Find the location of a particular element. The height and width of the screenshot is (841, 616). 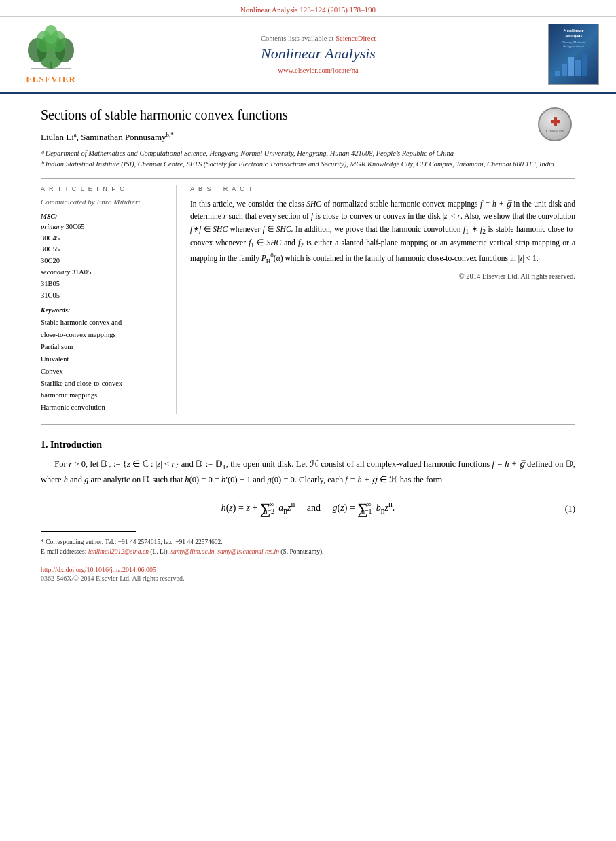

keyword-4: Univalent is located at coordinates (103, 359).